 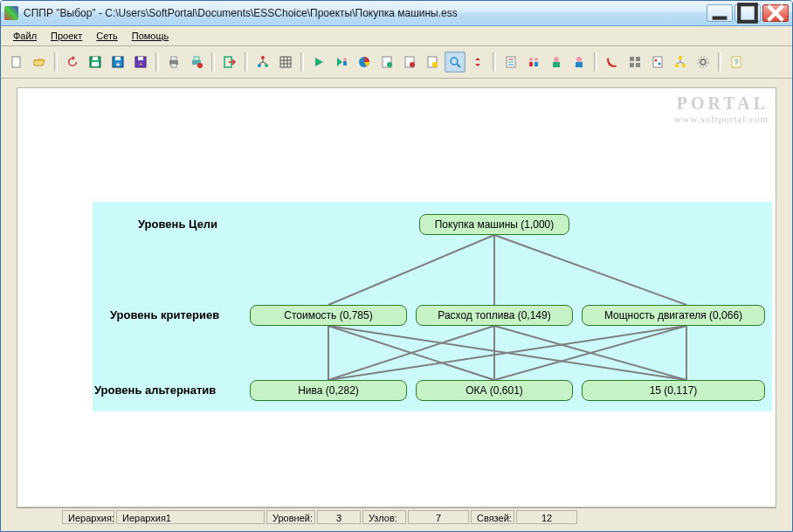 What do you see at coordinates (720, 13) in the screenshot?
I see `minimize-button` at bounding box center [720, 13].